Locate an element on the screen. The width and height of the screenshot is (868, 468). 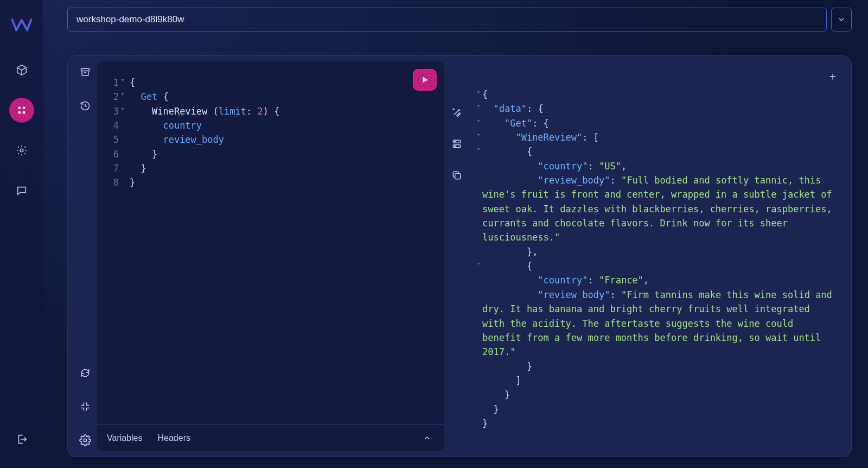
tab-headers: Headers is located at coordinates (174, 438).